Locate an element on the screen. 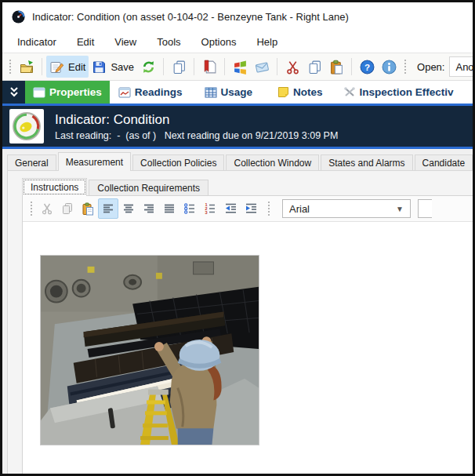  main-toolbar: Edit Save is located at coordinates (238, 67).